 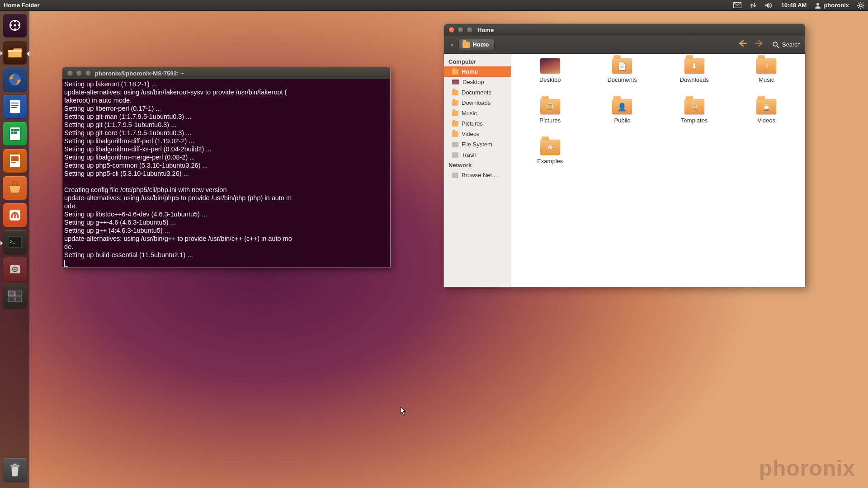 What do you see at coordinates (452, 44) in the screenshot?
I see `path-root-crumb: ‹` at bounding box center [452, 44].